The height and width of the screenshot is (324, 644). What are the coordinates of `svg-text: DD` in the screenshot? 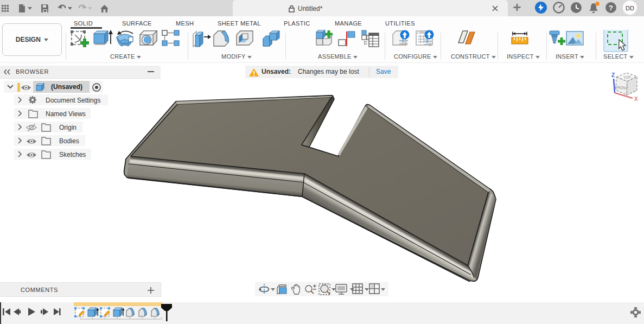 It's located at (630, 8).